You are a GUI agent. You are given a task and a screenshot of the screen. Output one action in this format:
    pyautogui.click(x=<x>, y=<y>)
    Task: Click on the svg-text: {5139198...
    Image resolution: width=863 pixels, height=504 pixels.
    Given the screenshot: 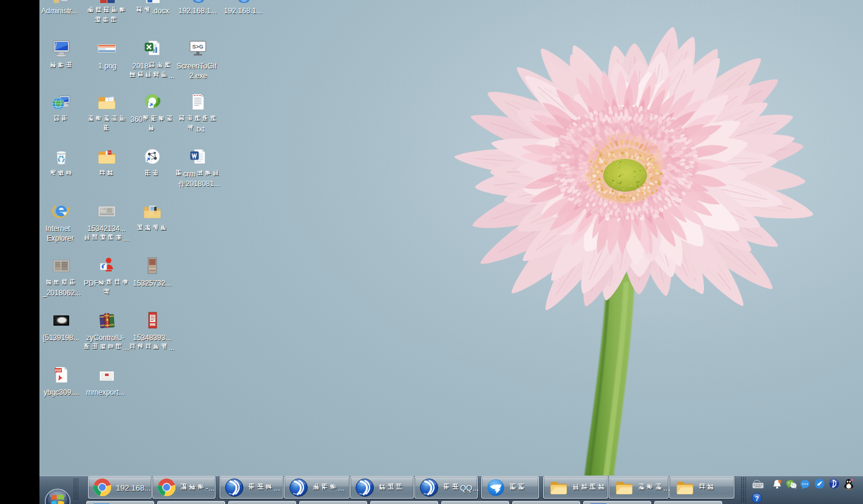 What is the action you would take?
    pyautogui.click(x=61, y=338)
    